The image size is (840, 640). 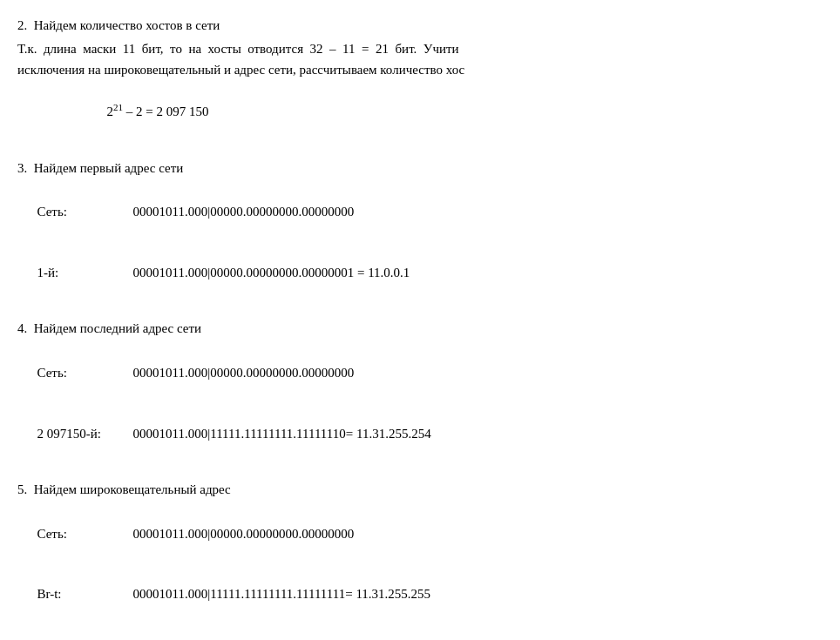 I want to click on section-5-net-label: Сеть:, so click(x=85, y=535).